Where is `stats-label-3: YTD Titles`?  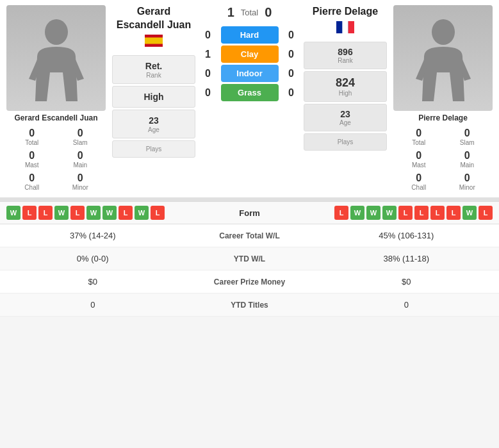
stats-label-3: YTD Titles is located at coordinates (250, 305).